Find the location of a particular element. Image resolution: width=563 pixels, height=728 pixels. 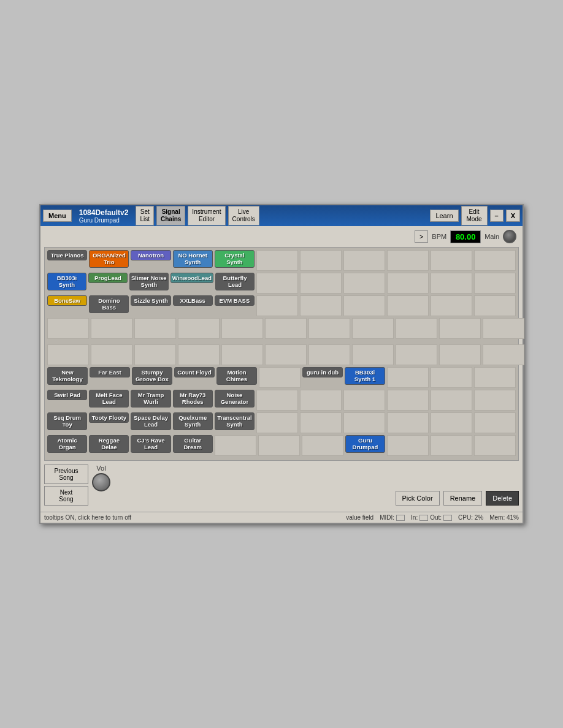

in-bar is located at coordinates (424, 518).